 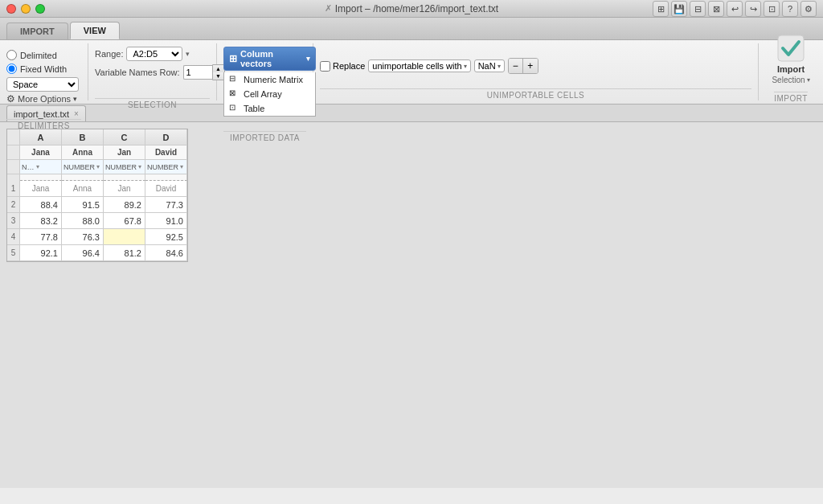 What do you see at coordinates (43, 69) in the screenshot?
I see `fixed-width-radio: Fixed Width` at bounding box center [43, 69].